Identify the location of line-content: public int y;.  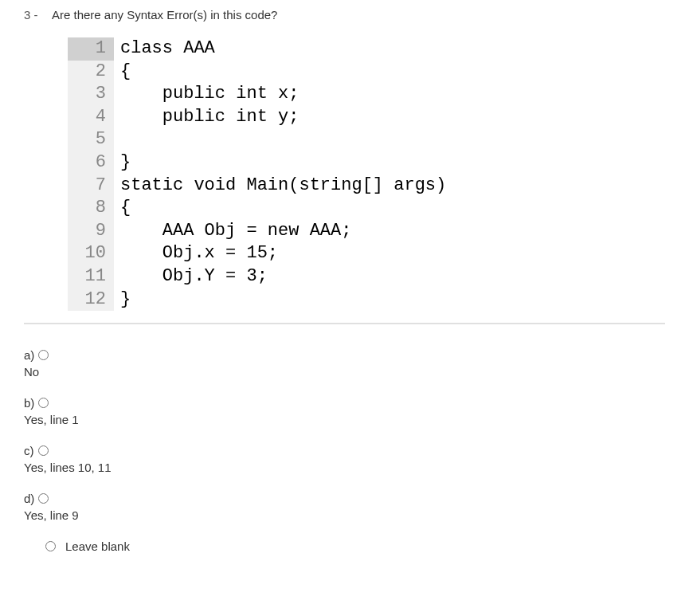
(206, 118).